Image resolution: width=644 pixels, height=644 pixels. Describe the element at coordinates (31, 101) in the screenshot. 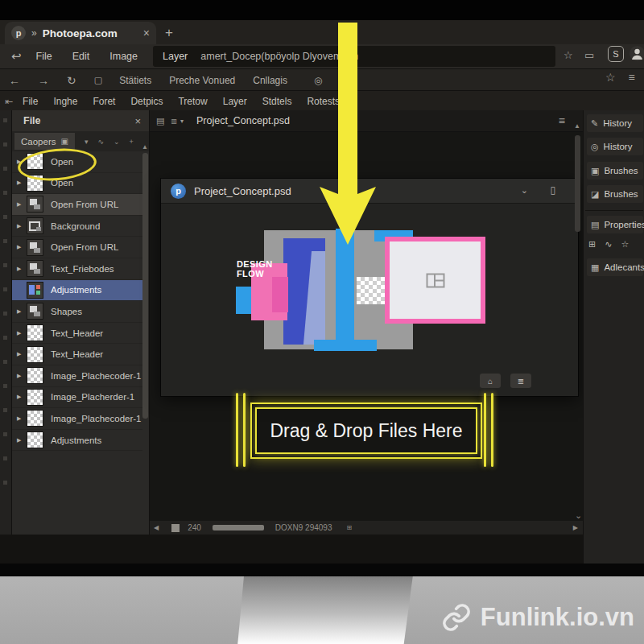

I see `app-menu-file: File` at that location.